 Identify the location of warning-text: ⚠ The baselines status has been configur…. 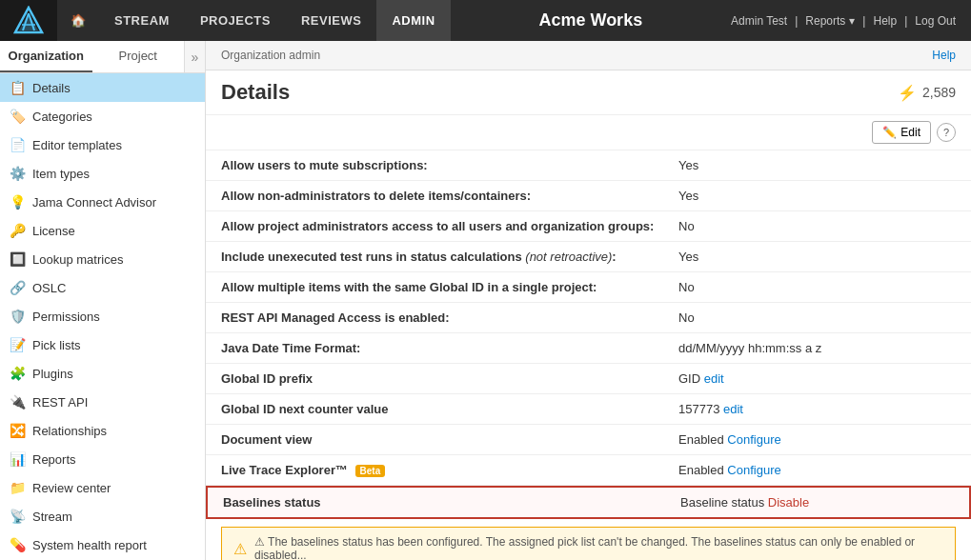
(598, 548).